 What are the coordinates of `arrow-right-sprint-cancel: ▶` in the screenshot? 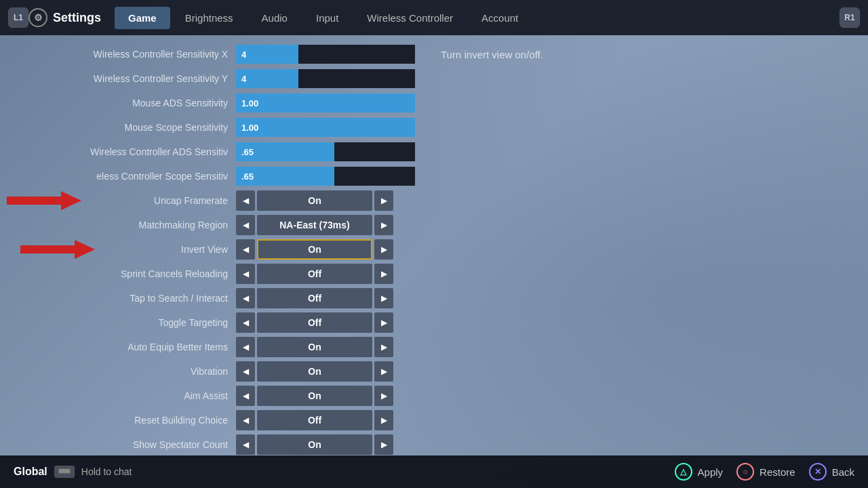 It's located at (384, 274).